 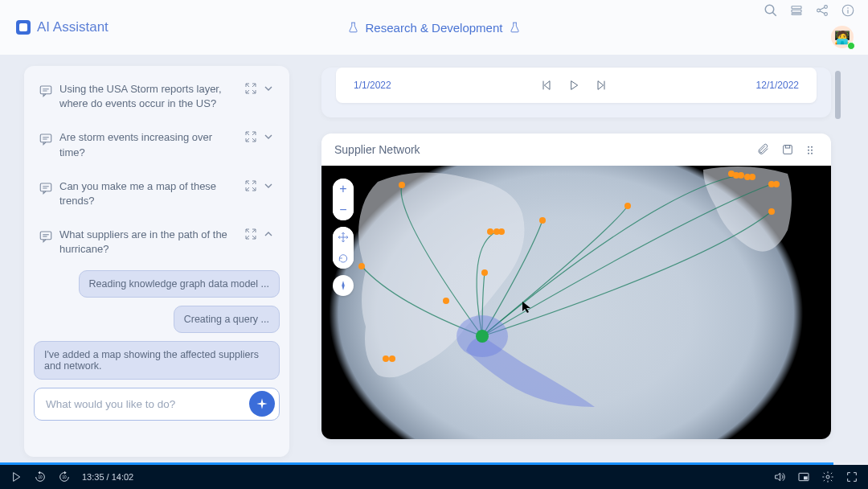 I want to click on chat-item: Are storm events increasing over time?, so click(x=157, y=148).